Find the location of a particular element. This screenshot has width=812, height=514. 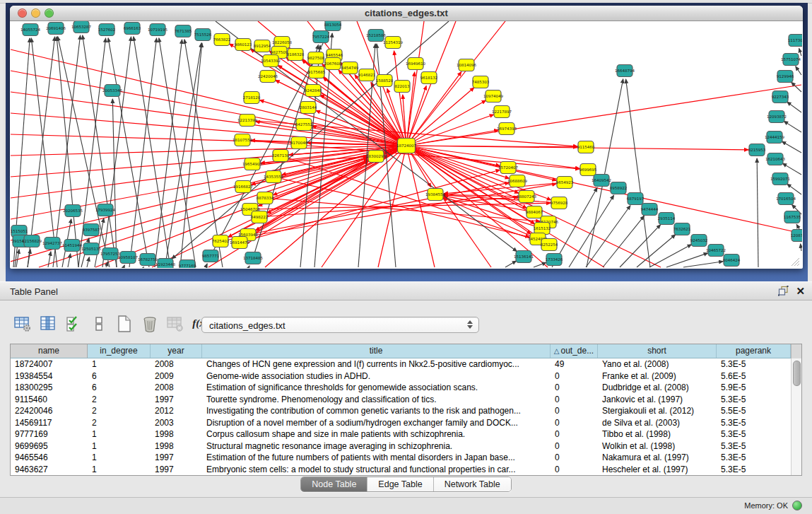

float-panel-icon is located at coordinates (783, 291).